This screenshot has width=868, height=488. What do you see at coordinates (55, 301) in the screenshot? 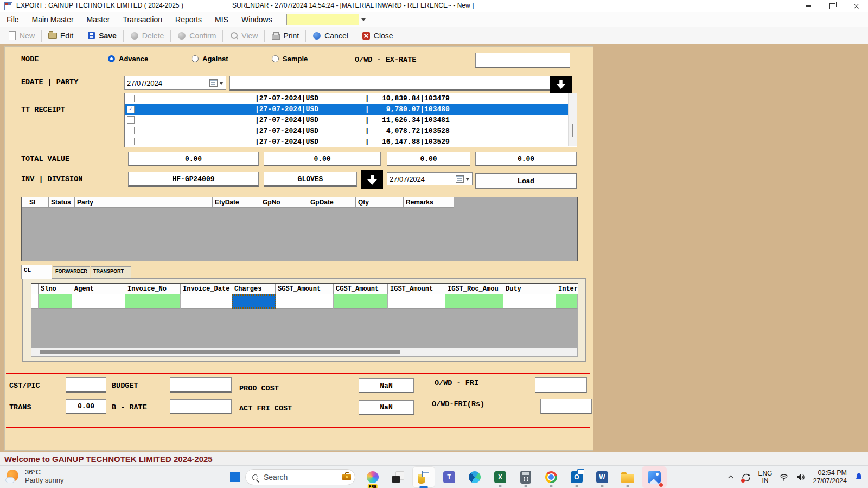
I see `cell-slno` at bounding box center [55, 301].